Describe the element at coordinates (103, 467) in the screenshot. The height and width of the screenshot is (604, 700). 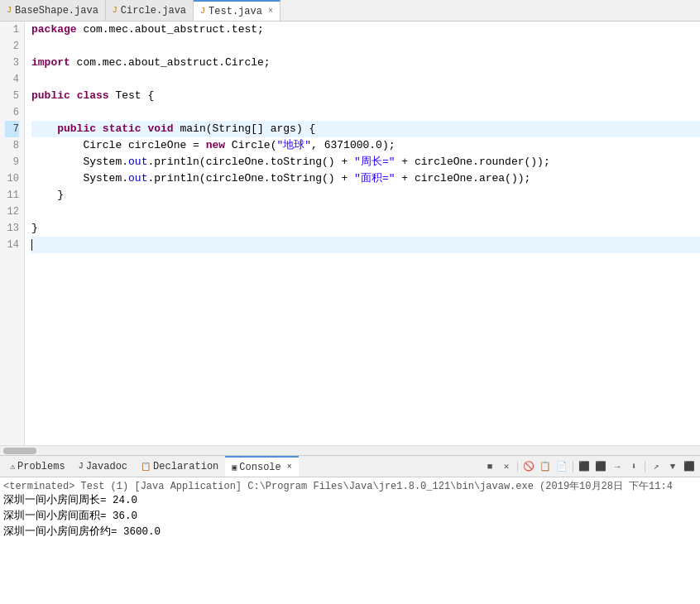
I see `bottom-tab-javadoc: JJavadoc` at that location.